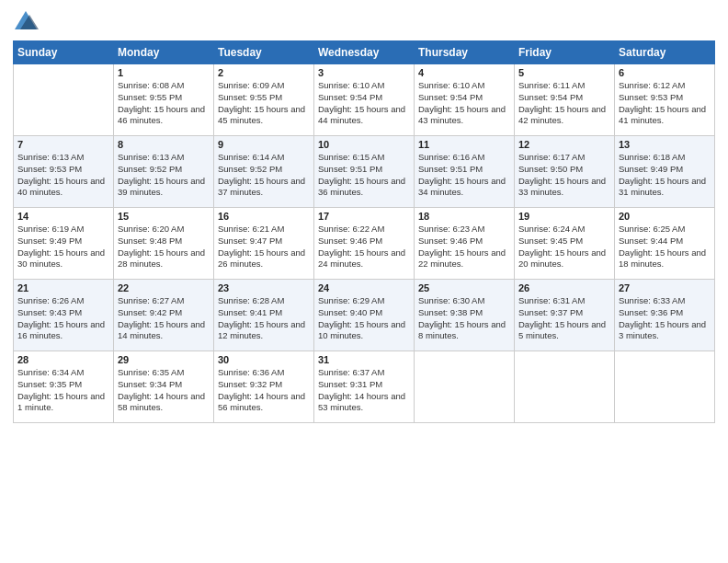 The height and width of the screenshot is (563, 728). What do you see at coordinates (564, 144) in the screenshot?
I see `day-number: 12` at bounding box center [564, 144].